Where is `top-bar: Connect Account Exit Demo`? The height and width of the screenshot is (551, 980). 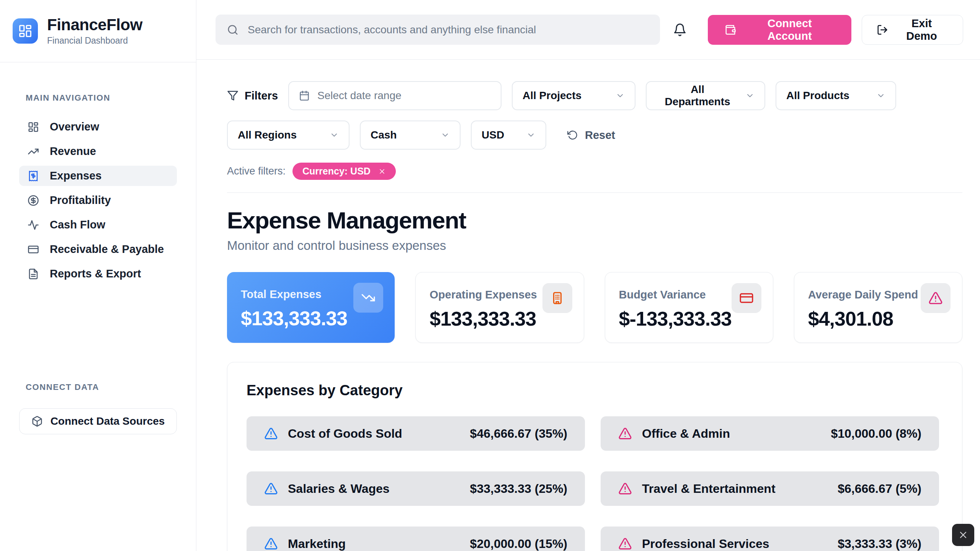 top-bar: Connect Account Exit Demo is located at coordinates (588, 30).